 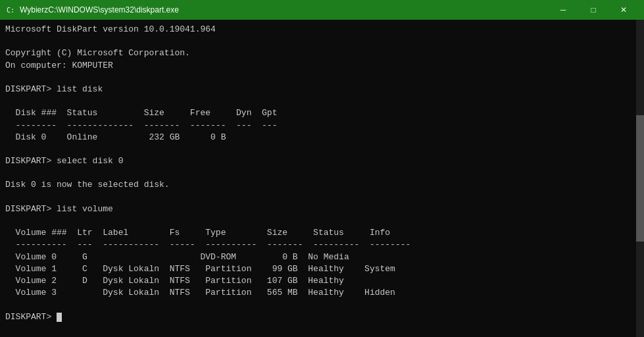 I want to click on cursor, so click(x=59, y=317).